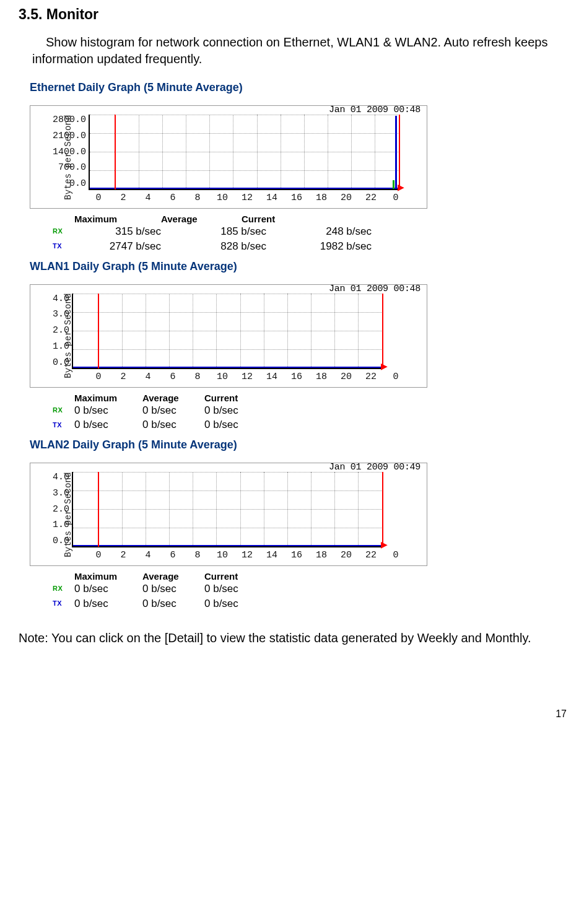  What do you see at coordinates (130, 232) in the screenshot?
I see `rx-max: 315 b/sec` at bounding box center [130, 232].